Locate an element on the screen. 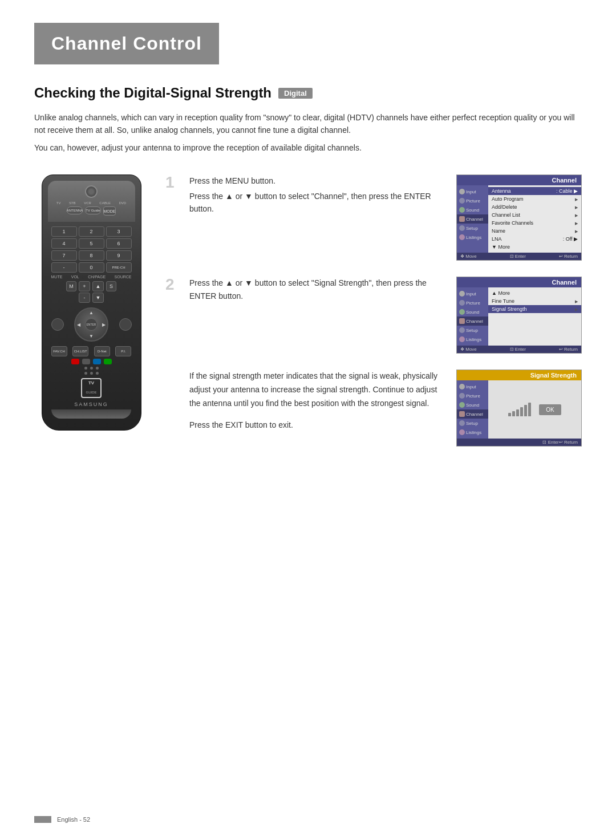 This screenshot has width=616, height=840. btn-2: 2 is located at coordinates (91, 232).